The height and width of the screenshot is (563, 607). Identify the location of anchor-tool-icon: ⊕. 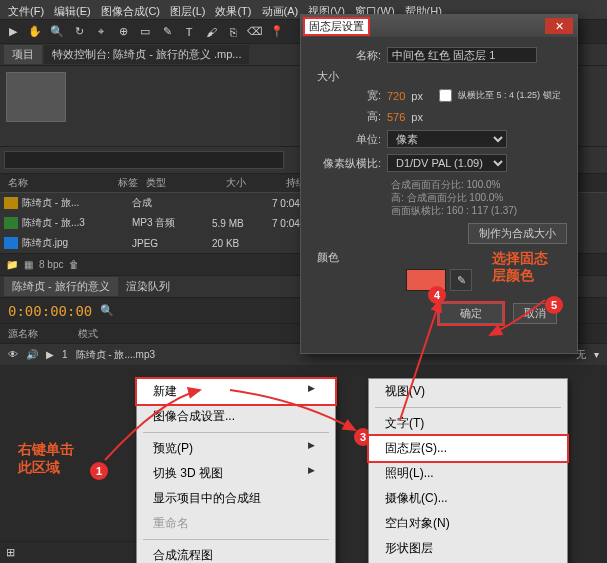
(123, 32).